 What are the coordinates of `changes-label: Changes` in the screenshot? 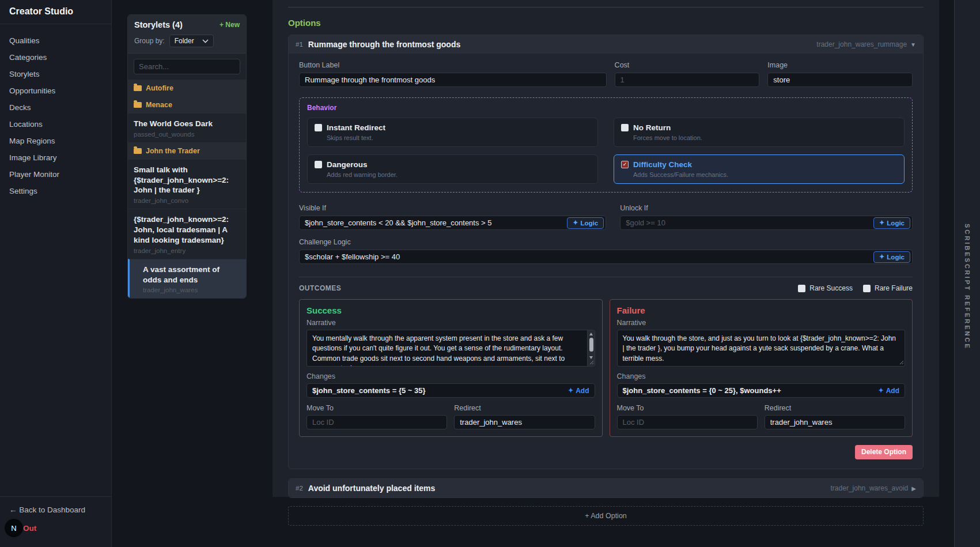 It's located at (762, 376).